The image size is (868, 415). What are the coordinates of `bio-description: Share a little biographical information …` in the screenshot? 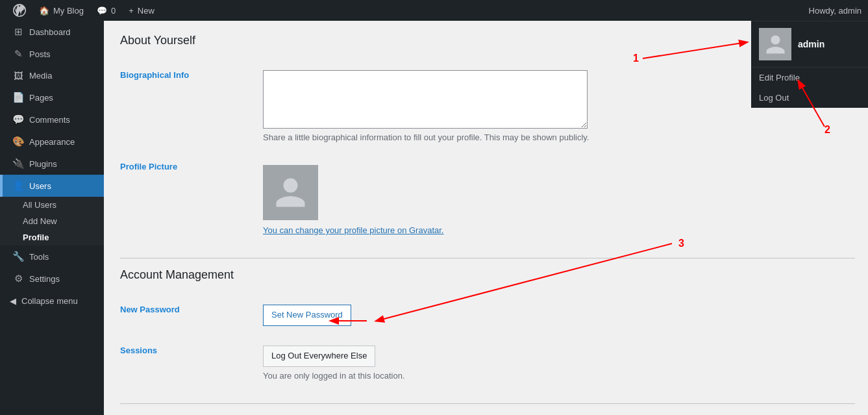 It's located at (559, 138).